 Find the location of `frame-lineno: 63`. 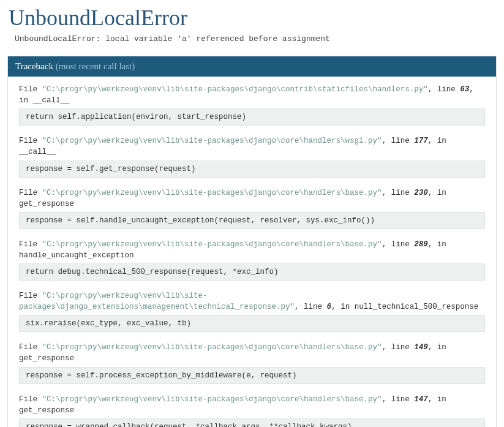

frame-lineno: 63 is located at coordinates (464, 89).